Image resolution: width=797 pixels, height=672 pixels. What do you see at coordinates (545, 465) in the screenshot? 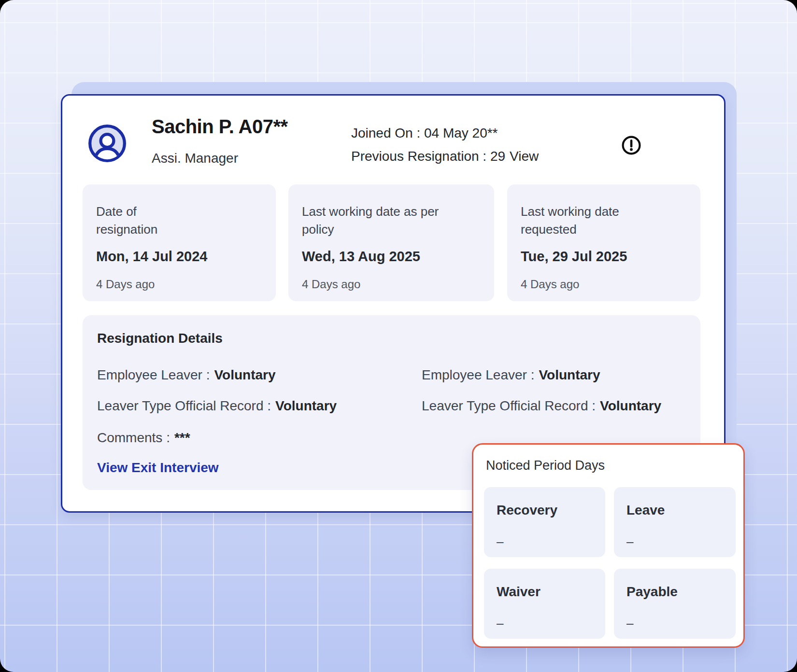
I see `noticed-period-days-title: Noticed Period Days` at bounding box center [545, 465].